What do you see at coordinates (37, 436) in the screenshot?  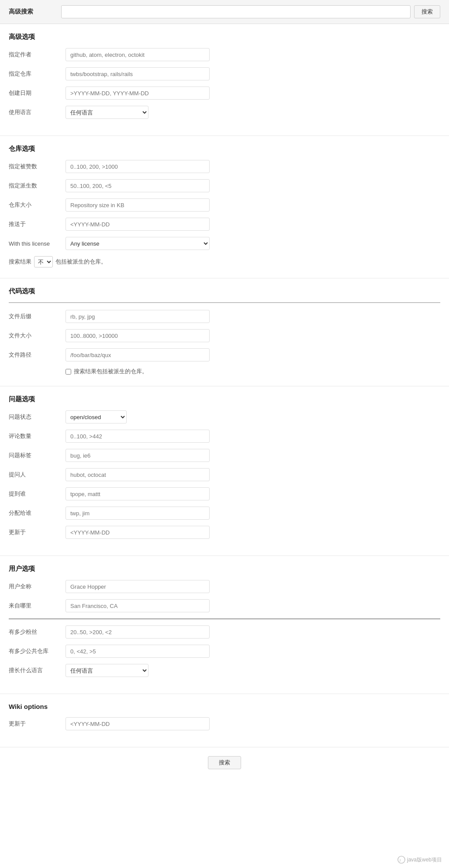 I see `comments-label: 评论数量` at bounding box center [37, 436].